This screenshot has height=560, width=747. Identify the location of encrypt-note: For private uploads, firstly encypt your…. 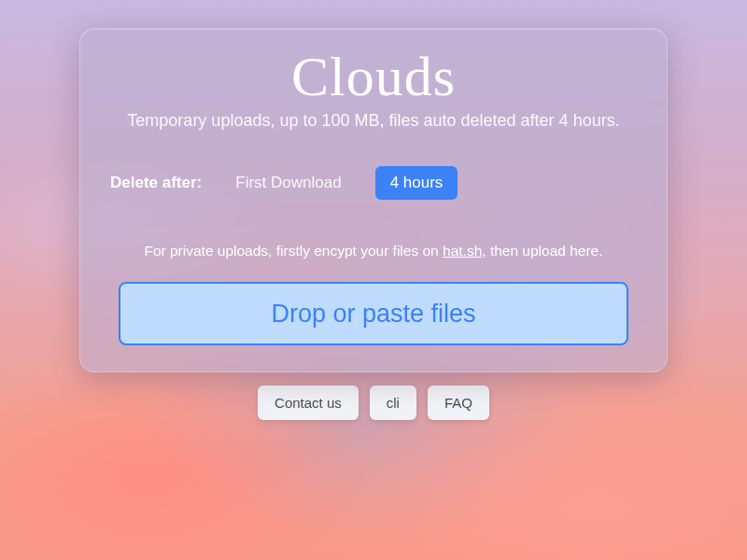
(374, 251).